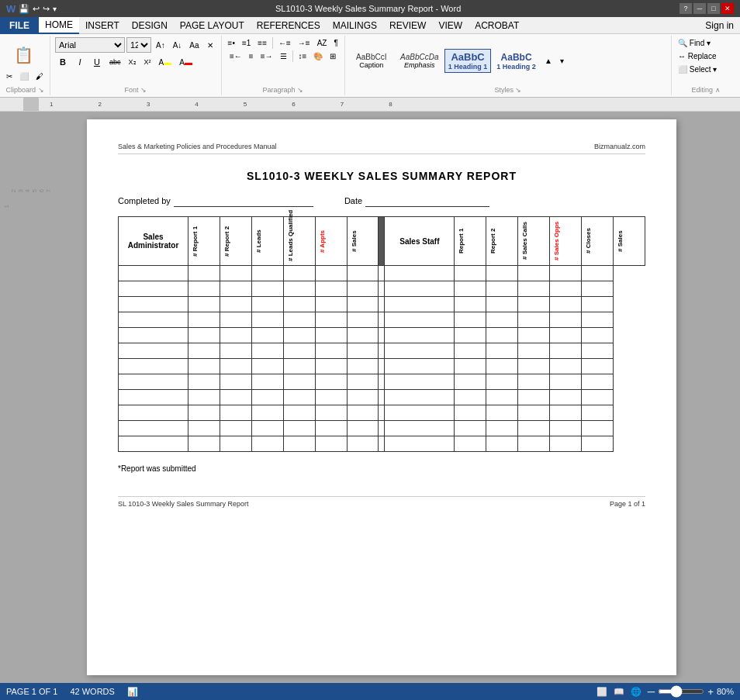 This screenshot has height=700, width=740. I want to click on font-name-select: Arial, so click(90, 45).